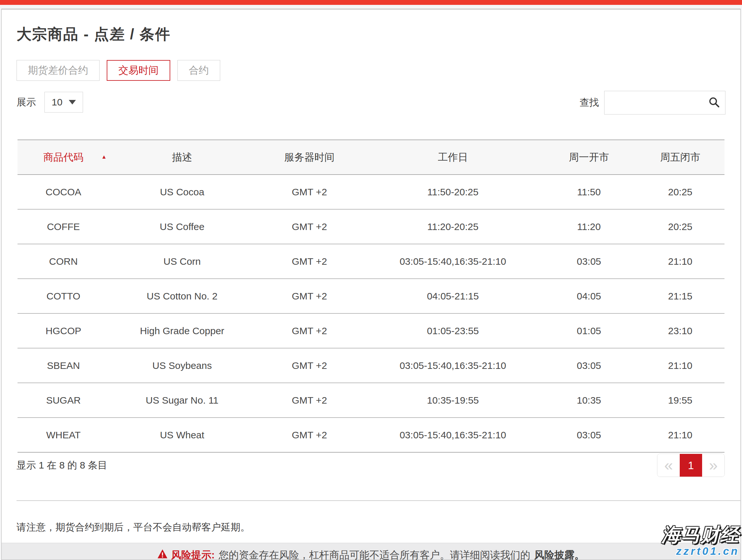 Image resolution: width=742 pixels, height=560 pixels. What do you see at coordinates (700, 541) in the screenshot?
I see `watermark: 海马财经 zzrt01.cn` at bounding box center [700, 541].